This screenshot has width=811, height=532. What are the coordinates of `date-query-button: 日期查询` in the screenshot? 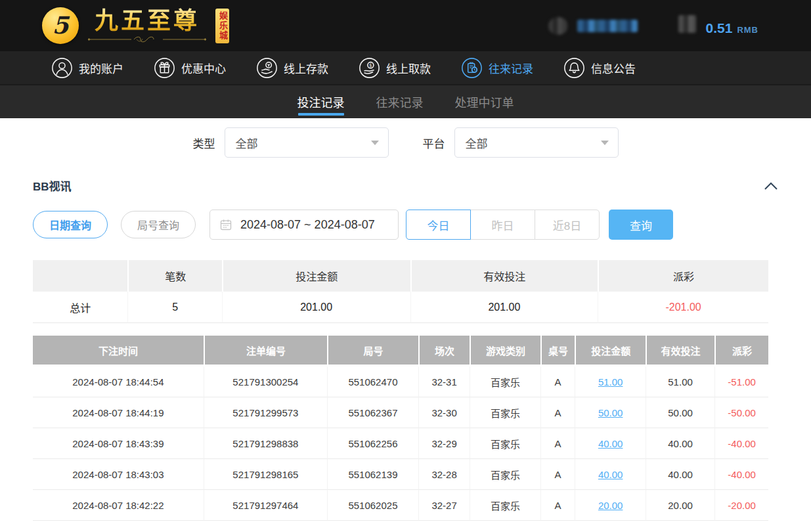 It's located at (70, 225).